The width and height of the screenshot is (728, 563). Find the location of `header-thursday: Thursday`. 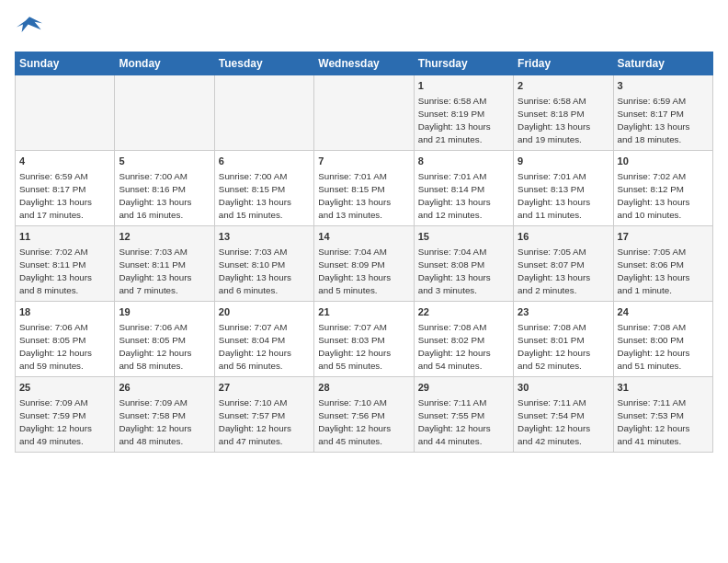

header-thursday: Thursday is located at coordinates (463, 64).